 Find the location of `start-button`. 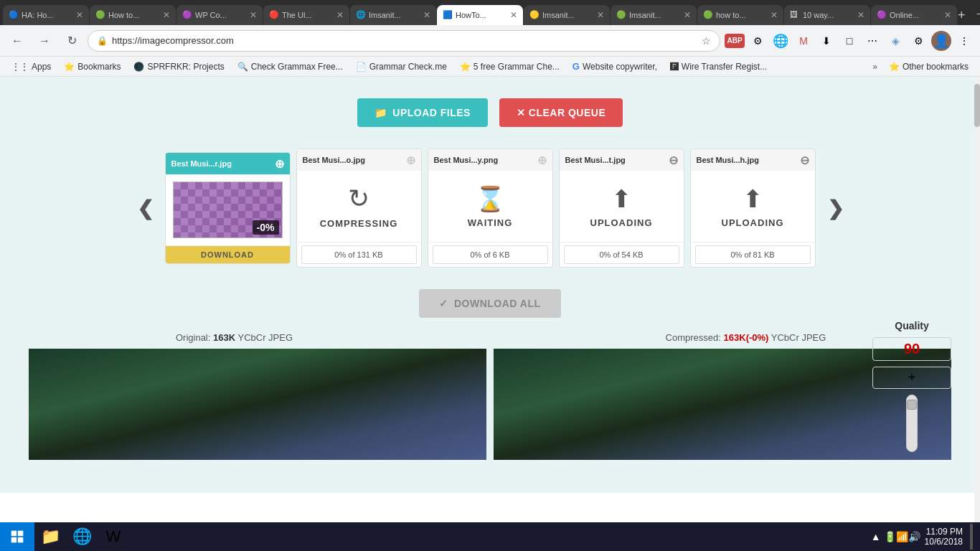

start-button is located at coordinates (17, 537).